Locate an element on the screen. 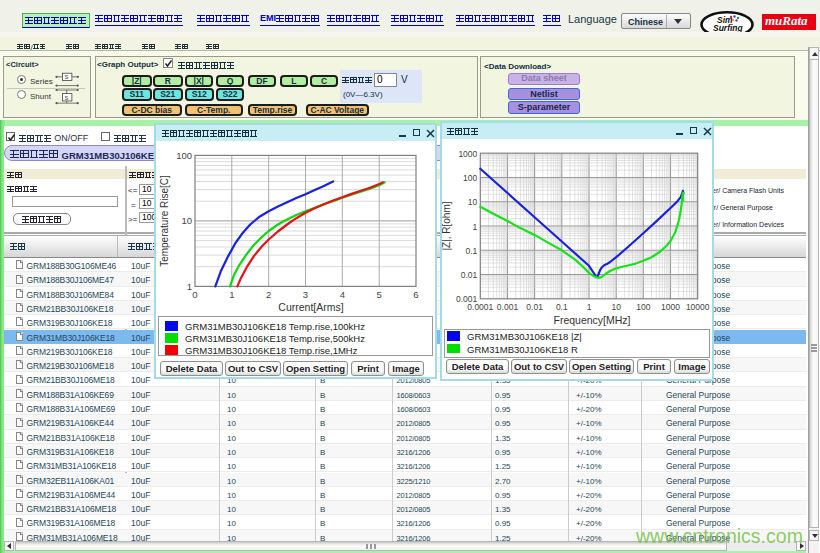  svg-text: Current[Arms] is located at coordinates (310, 307).